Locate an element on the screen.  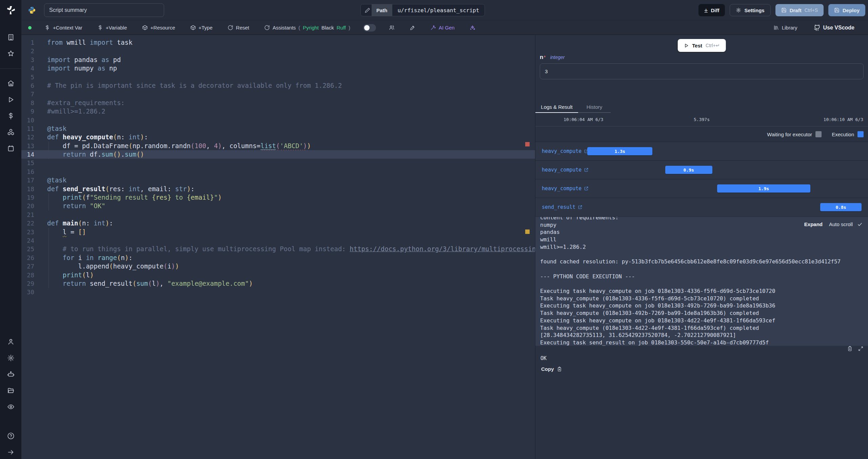
ai-gen-button: AI Gen is located at coordinates (442, 28).